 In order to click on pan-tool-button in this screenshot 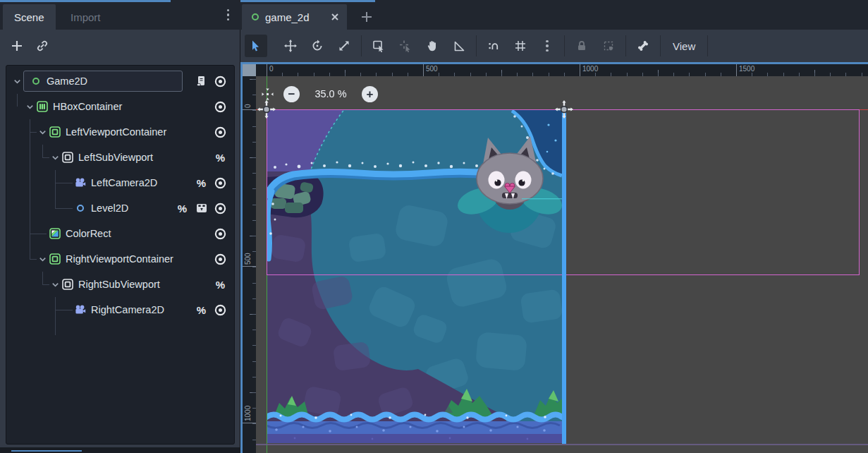, I will do `click(432, 46)`.